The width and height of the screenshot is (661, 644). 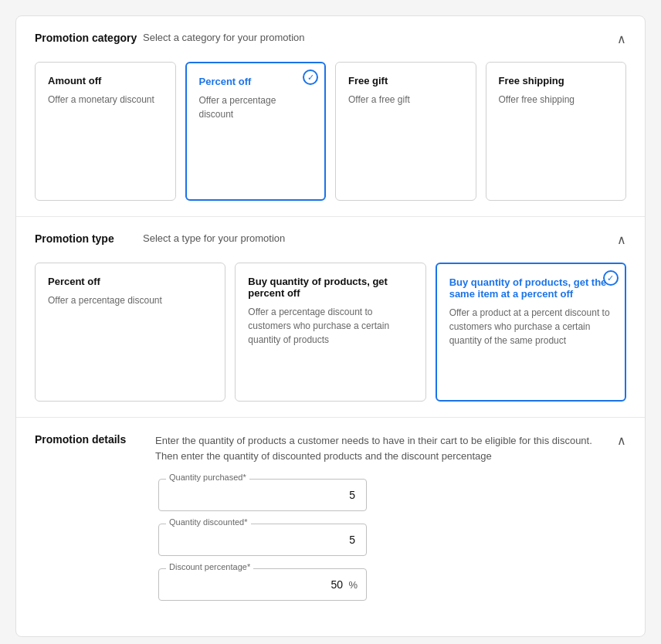 I want to click on card-type-buy-qty-same-title: Buy quantity of products, get the same i…, so click(x=531, y=288).